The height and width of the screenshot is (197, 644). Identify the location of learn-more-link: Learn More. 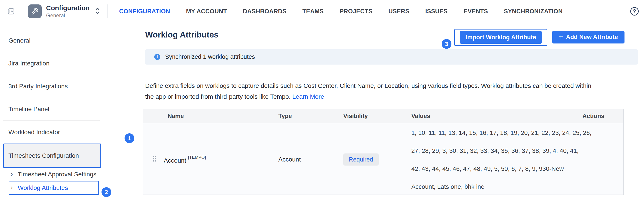
(308, 97).